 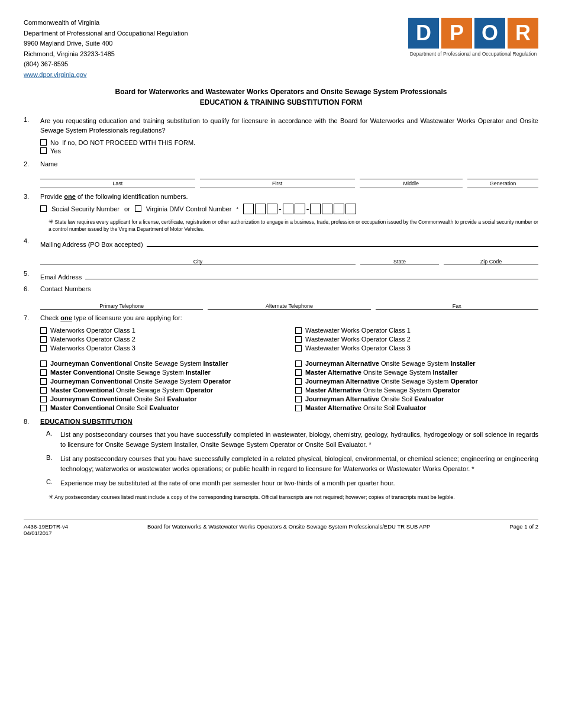 I want to click on list-item: Waterworks Operator Class 3, so click(x=162, y=348).